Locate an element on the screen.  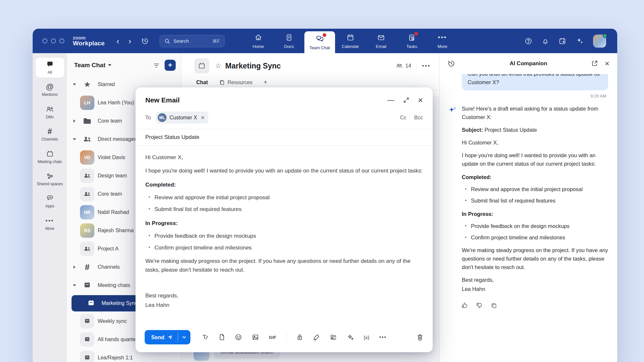
ai-sparkle-icon is located at coordinates (452, 202).